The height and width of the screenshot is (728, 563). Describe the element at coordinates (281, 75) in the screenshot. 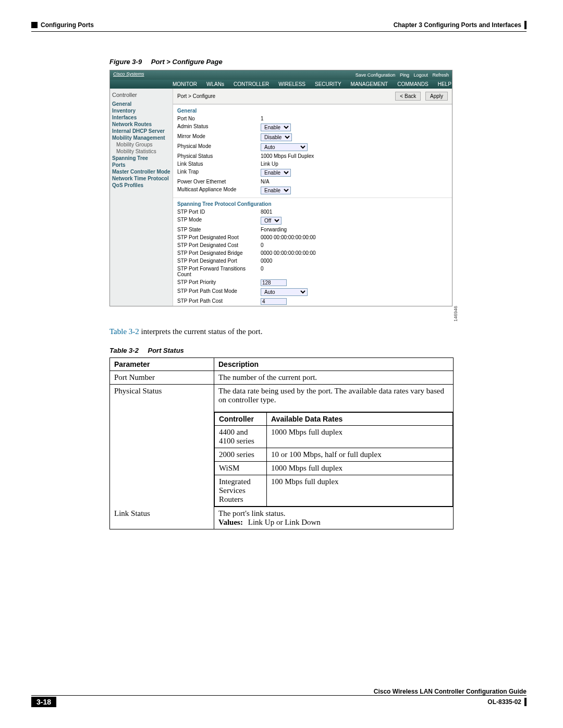

I see `app-topbar: Save Configuration Ping Logout Refresh` at that location.